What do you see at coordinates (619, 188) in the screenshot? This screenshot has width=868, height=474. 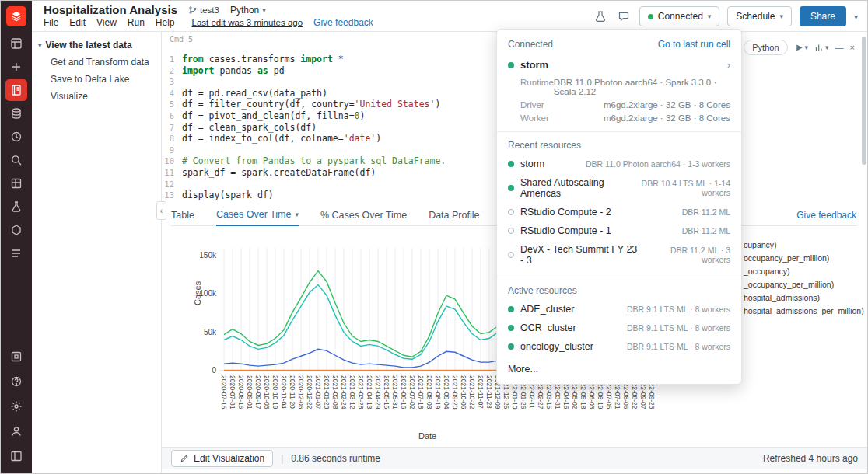 I see `resource-item: Shared Autoscaling AmericasDBR 10.4 LTS …` at bounding box center [619, 188].